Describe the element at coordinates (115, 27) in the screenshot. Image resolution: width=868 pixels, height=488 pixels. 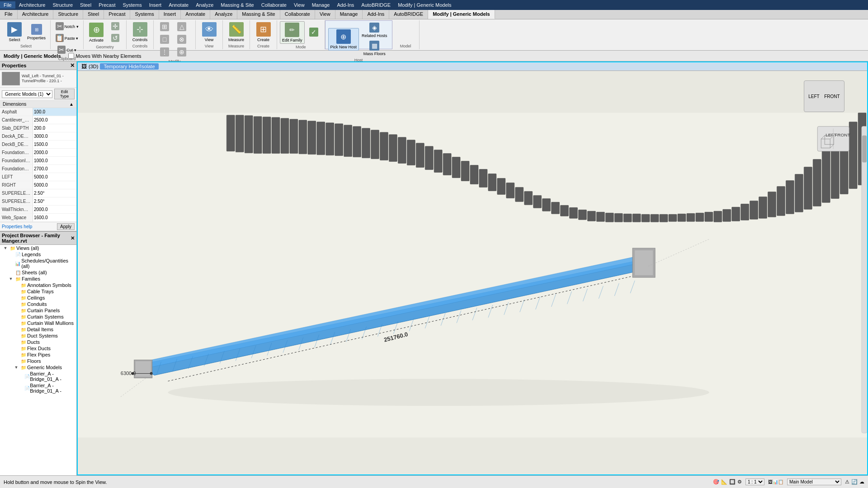
I see `geometry-btn1: ✛` at that location.